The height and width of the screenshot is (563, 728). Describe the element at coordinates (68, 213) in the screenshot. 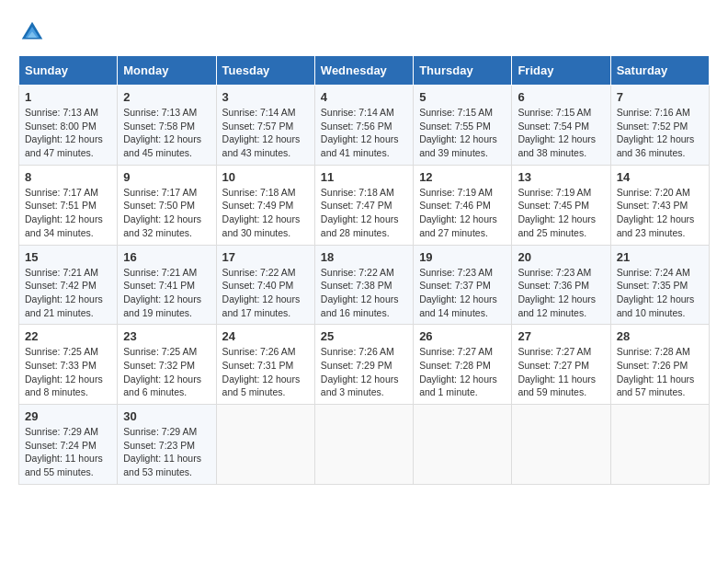

I see `cell-info: Sunrise: 7:17 AM Sunset: 7:51 PM Dayligh…` at that location.